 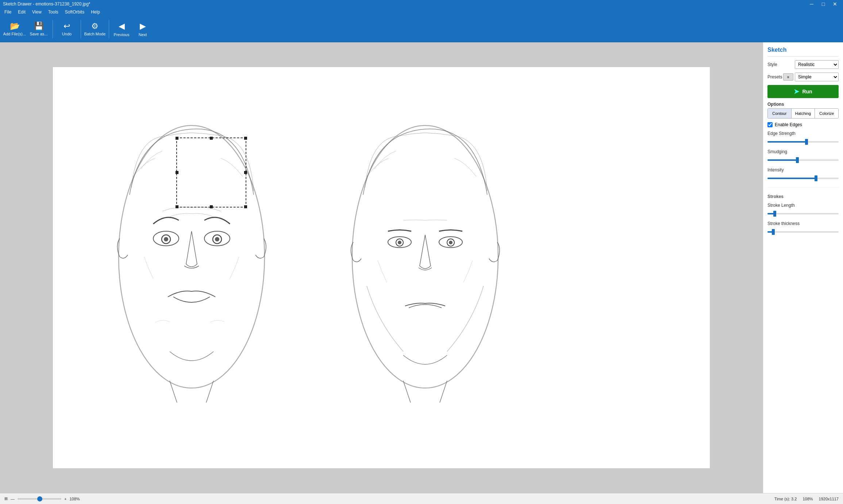 I want to click on title-text: Sketch Drawer - emotions-371238_1920.jpg…, so click(x=47, y=4).